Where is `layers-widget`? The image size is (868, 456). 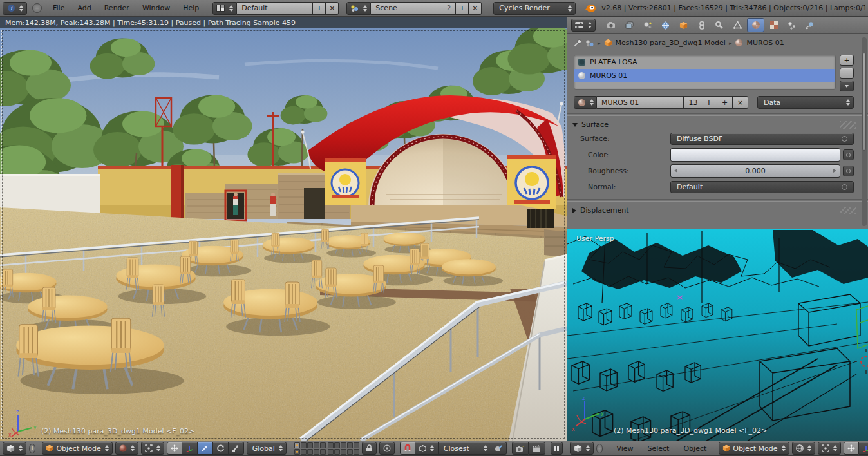
layers-widget is located at coordinates (327, 448).